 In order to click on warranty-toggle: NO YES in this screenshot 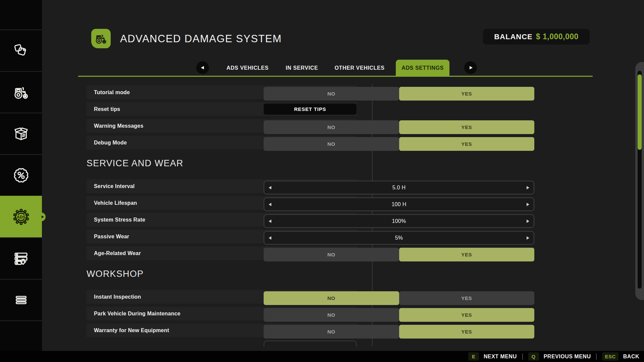, I will do `click(399, 332)`.